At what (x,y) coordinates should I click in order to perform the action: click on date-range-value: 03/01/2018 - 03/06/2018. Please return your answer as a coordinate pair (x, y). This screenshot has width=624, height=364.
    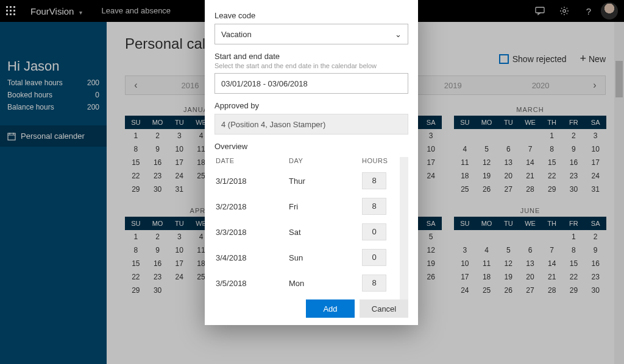
    Looking at the image, I should click on (264, 84).